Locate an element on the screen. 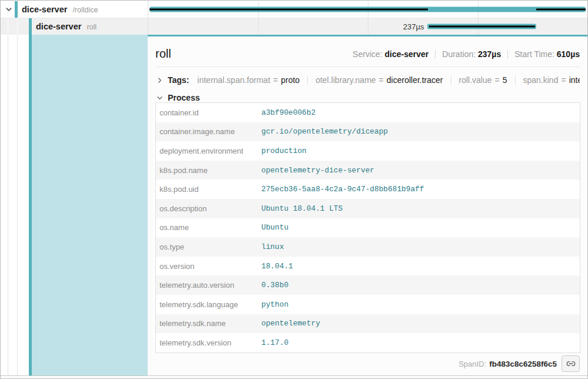  process-value: a3bf90e006b2 is located at coordinates (288, 113).